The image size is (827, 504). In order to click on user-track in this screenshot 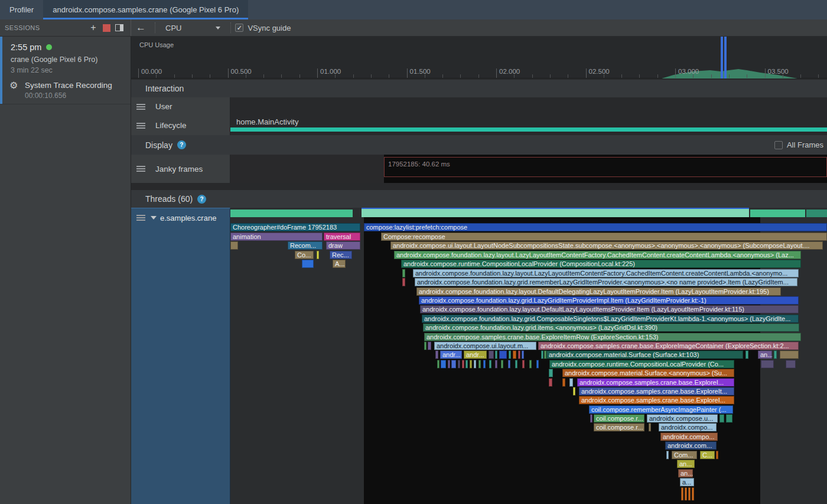, I will do `click(529, 106)`.